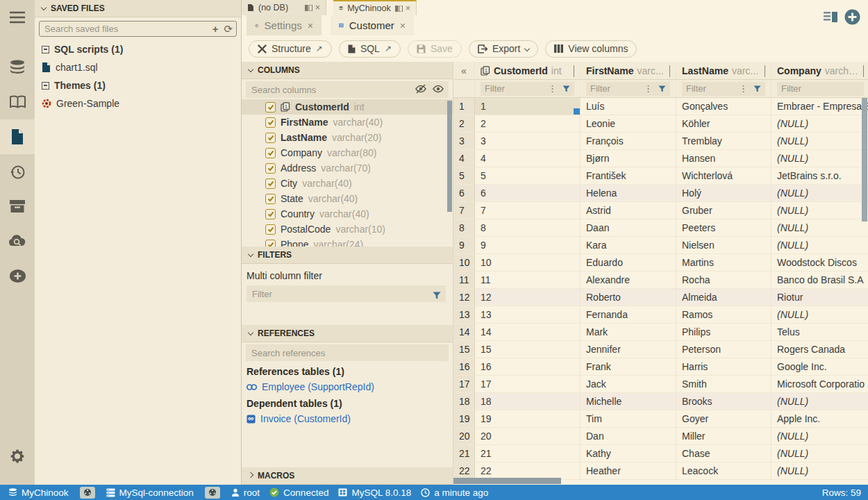 Image resolution: width=868 pixels, height=500 pixels. I want to click on cell-lastname: Tremblay, so click(724, 142).